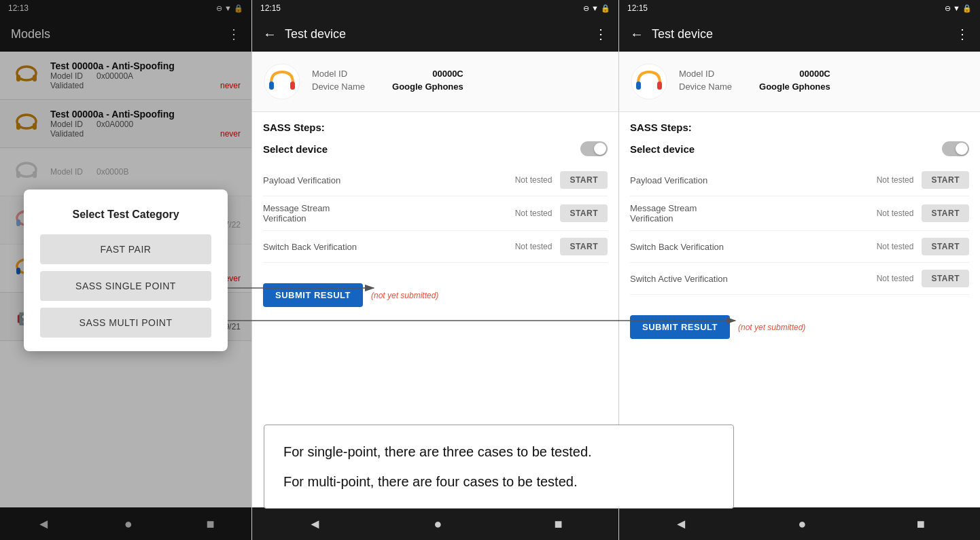 This screenshot has width=980, height=540. Describe the element at coordinates (815, 73) in the screenshot. I see `right-model-id-value: 00000C` at that location.